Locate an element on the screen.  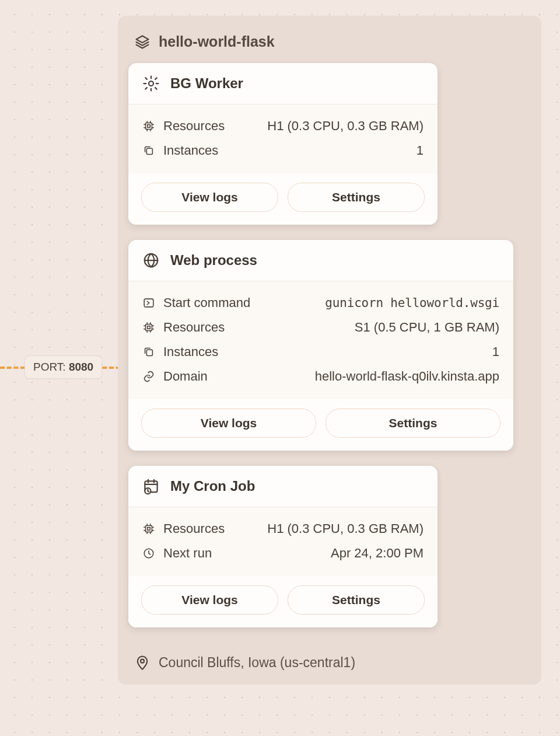
row-resources: Resources S1 (0.5 CPU, 1 GB RAM) is located at coordinates (321, 327).